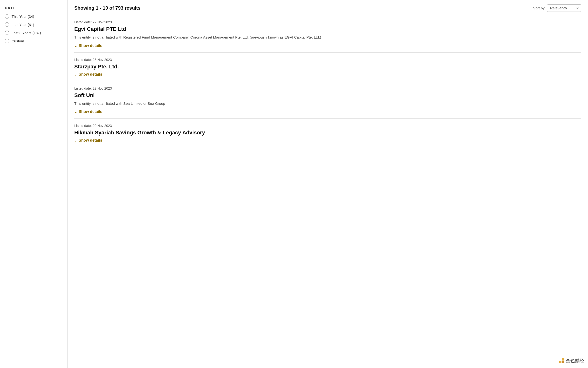  What do you see at coordinates (557, 8) in the screenshot?
I see `sort-row: Sort by RelevancyDate (Newest)Date (Olde…` at bounding box center [557, 8].